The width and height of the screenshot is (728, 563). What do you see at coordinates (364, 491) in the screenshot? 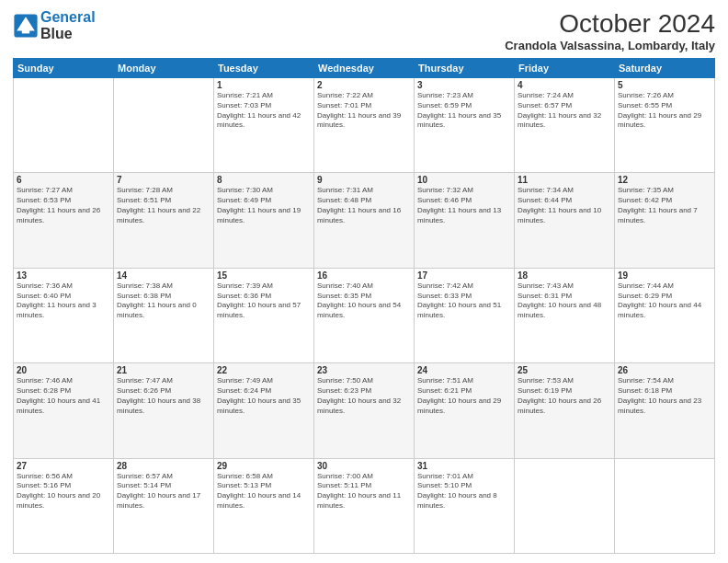
I see `day-info: Sunrise: 7:00 AMSunset: 5:11 PMDaylight:…` at bounding box center [364, 491].